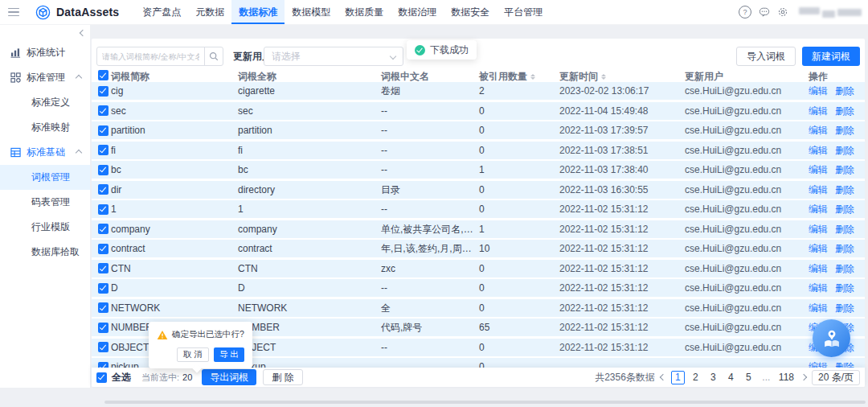 This screenshot has height=407, width=868. What do you see at coordinates (162, 12) in the screenshot?
I see `nav-tab: 资产盘点` at bounding box center [162, 12].